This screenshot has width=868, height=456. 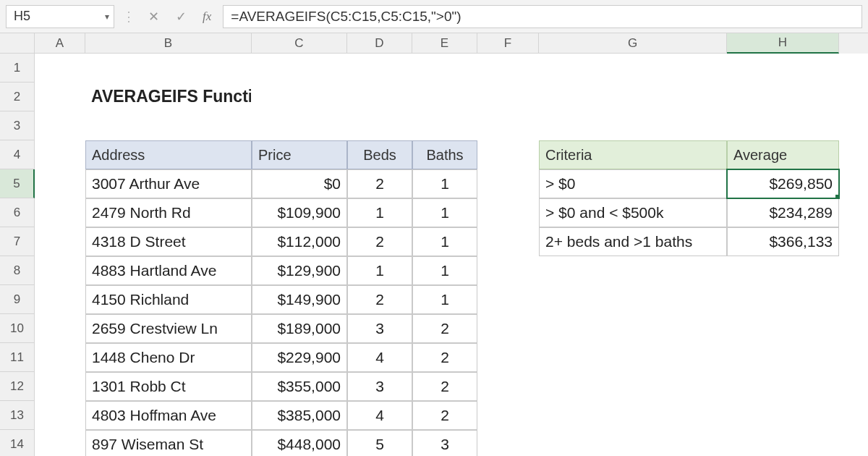 I want to click on cell-G9, so click(x=633, y=300).